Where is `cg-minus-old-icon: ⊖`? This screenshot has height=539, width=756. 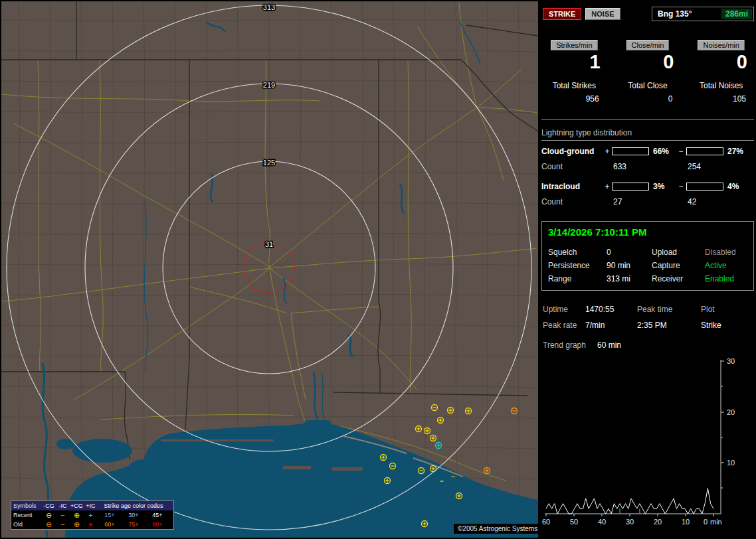
cg-minus-old-icon: ⊖ is located at coordinates (49, 524).